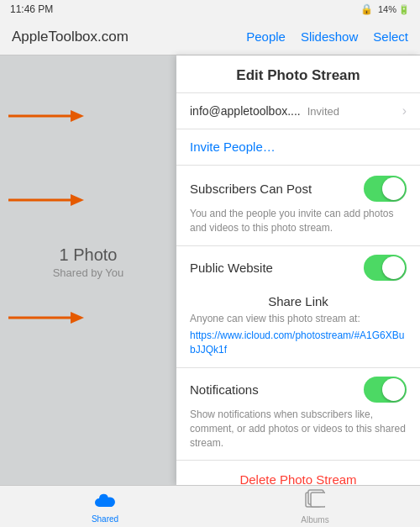 This screenshot has width=420, height=527. I want to click on lock-icon: 🔒, so click(366, 9).